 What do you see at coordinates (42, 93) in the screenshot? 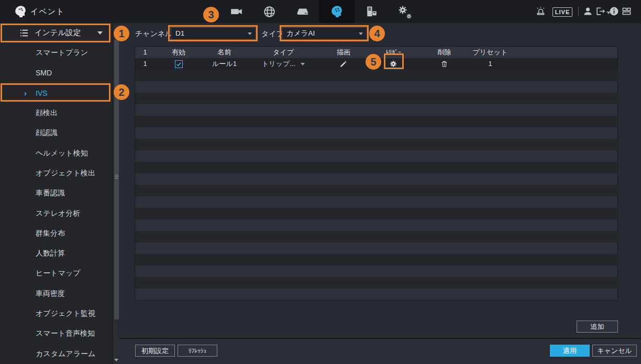
I see `sidebar-item-label: IVS` at bounding box center [42, 93].